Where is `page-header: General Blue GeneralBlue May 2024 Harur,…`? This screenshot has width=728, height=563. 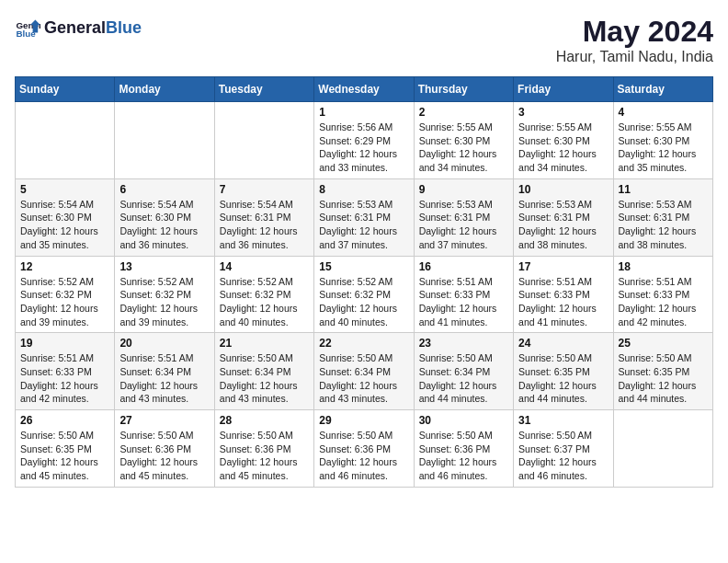 page-header: General Blue GeneralBlue May 2024 Harur,… is located at coordinates (364, 40).